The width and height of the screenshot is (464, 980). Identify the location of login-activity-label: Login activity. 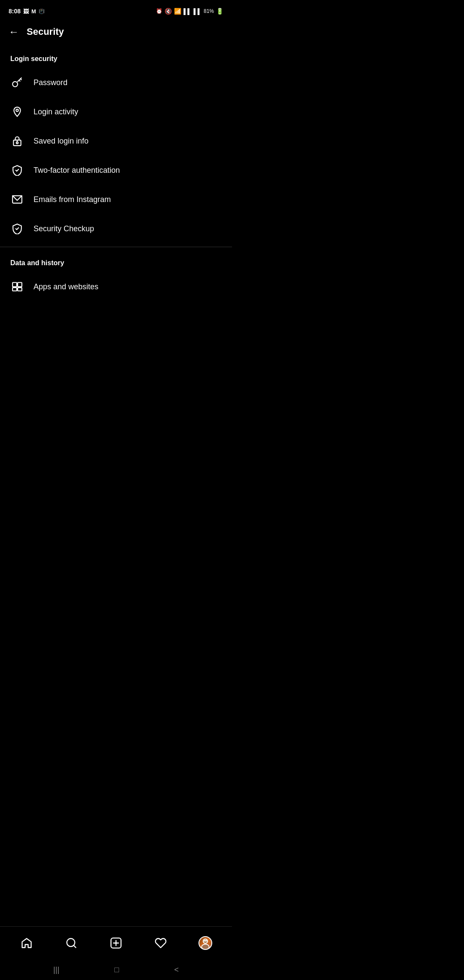
(56, 112).